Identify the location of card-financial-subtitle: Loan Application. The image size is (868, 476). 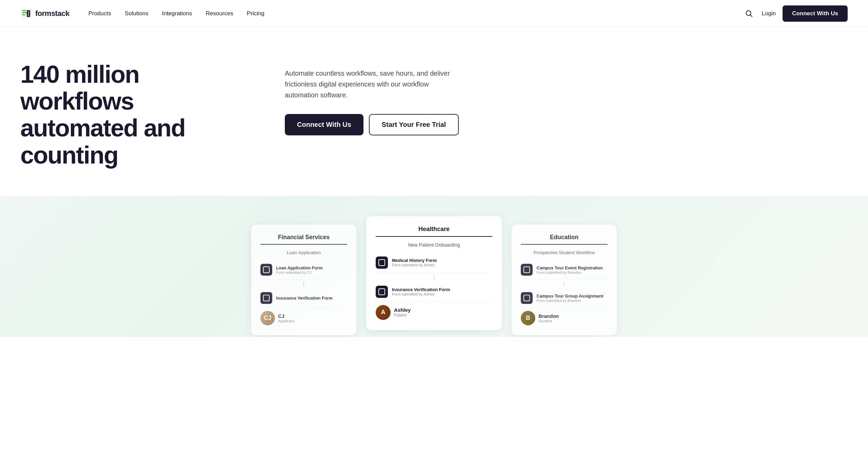
(304, 252).